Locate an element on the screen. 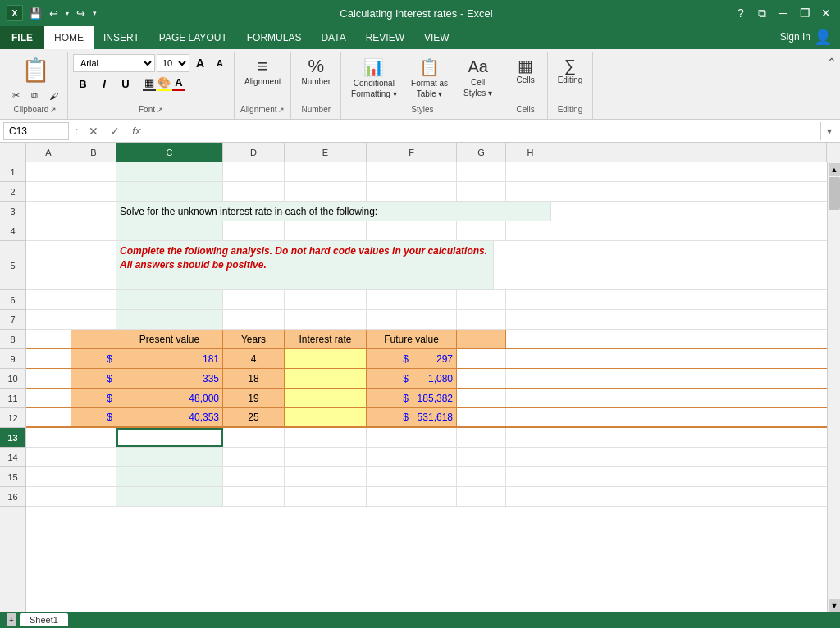 The image size is (840, 628). cell-b8 is located at coordinates (94, 339).